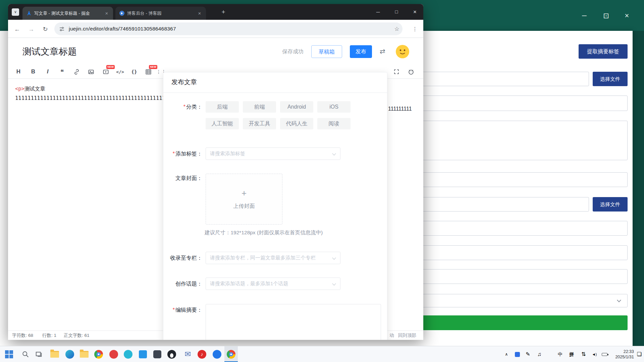  Describe the element at coordinates (297, 124) in the screenshot. I see `category-chip: 代码人生` at that location.